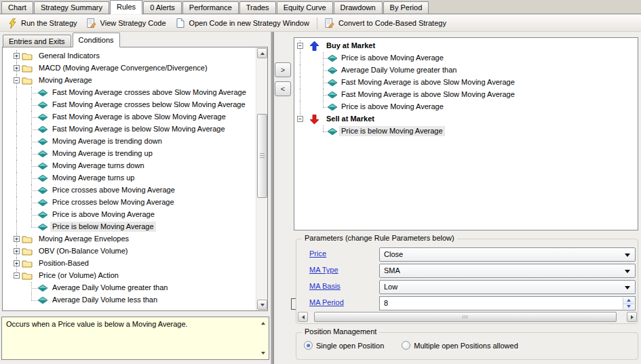 This screenshot has width=641, height=364. What do you see at coordinates (110, 287) in the screenshot?
I see `tree-item-label: Average Daily Volume greater than` at bounding box center [110, 287].